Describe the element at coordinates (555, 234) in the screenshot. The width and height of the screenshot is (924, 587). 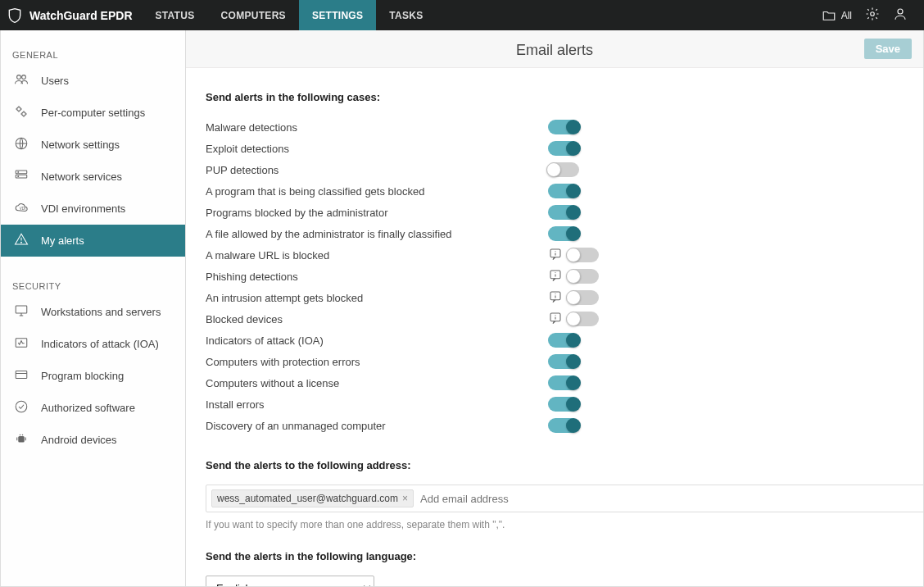
I see `alert-row: A file allowed by the administrator is f…` at that location.